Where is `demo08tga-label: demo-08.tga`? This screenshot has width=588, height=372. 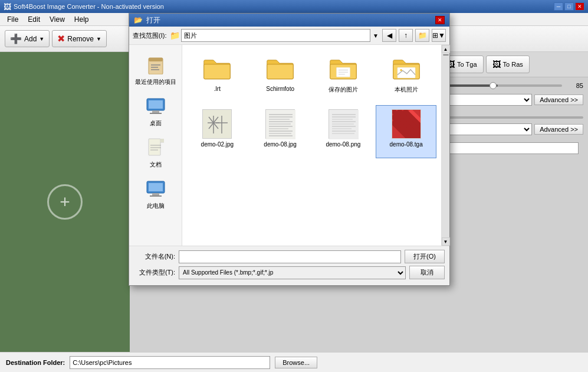
demo08tga-label: demo-08.tga is located at coordinates (406, 144).